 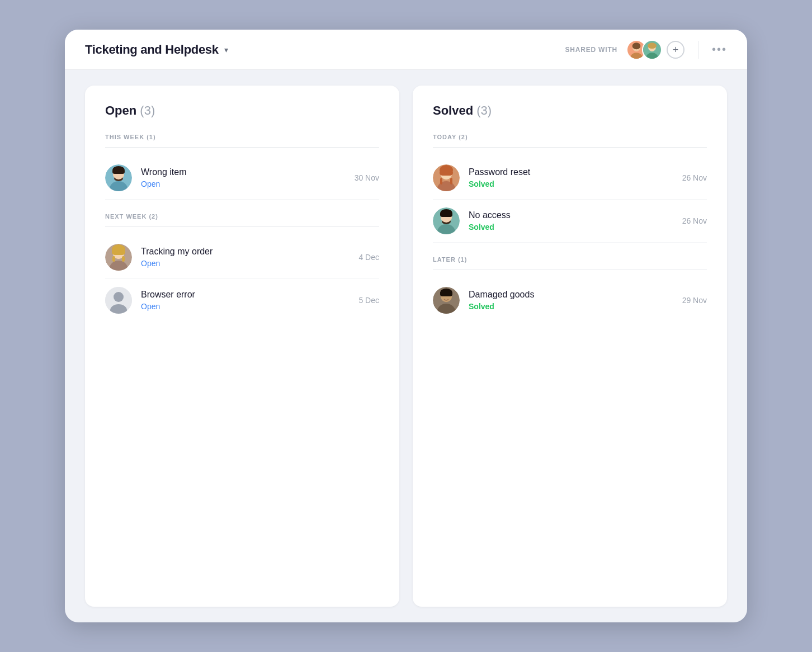 What do you see at coordinates (119, 300) in the screenshot?
I see `avatar-browser-error` at bounding box center [119, 300].